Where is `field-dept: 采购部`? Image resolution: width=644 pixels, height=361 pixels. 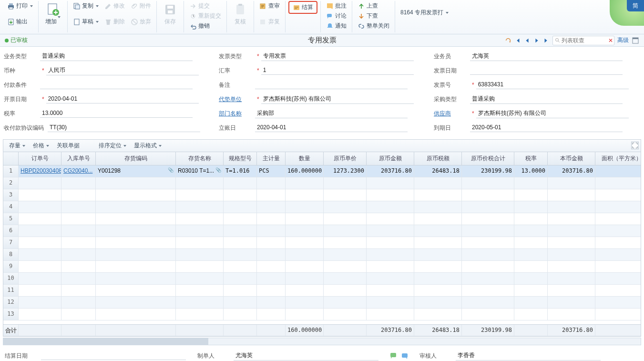
field-dept: 采购部 is located at coordinates (331, 113).